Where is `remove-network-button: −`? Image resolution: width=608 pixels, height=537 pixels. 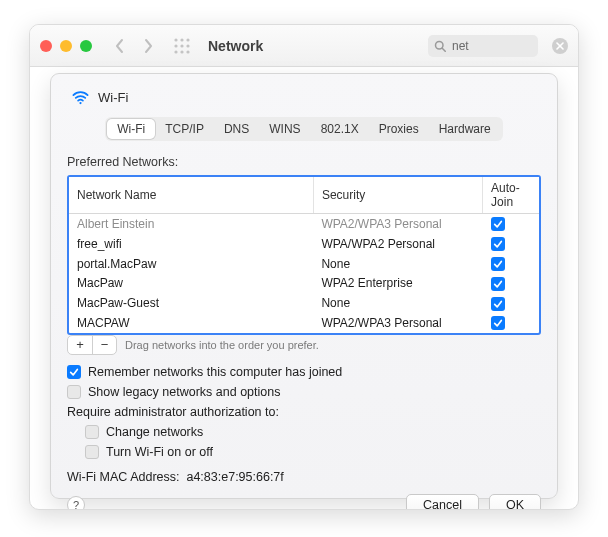 remove-network-button: − is located at coordinates (104, 345).